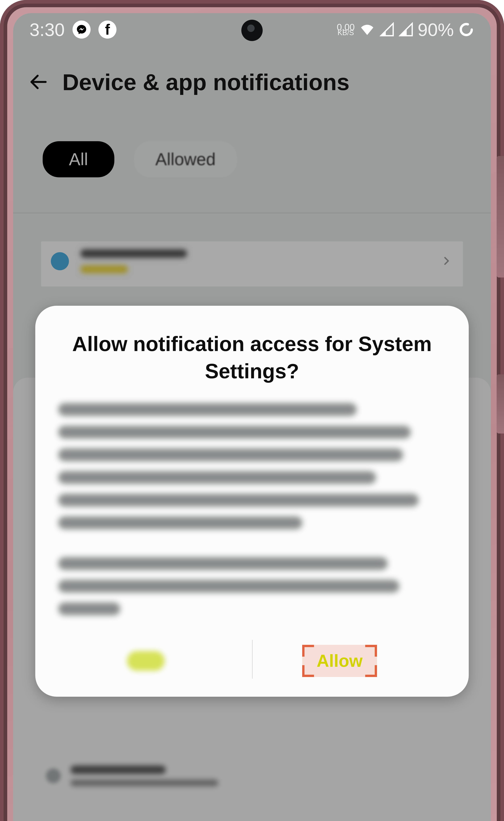  I want to click on cell-signal-2-icon, so click(406, 29).